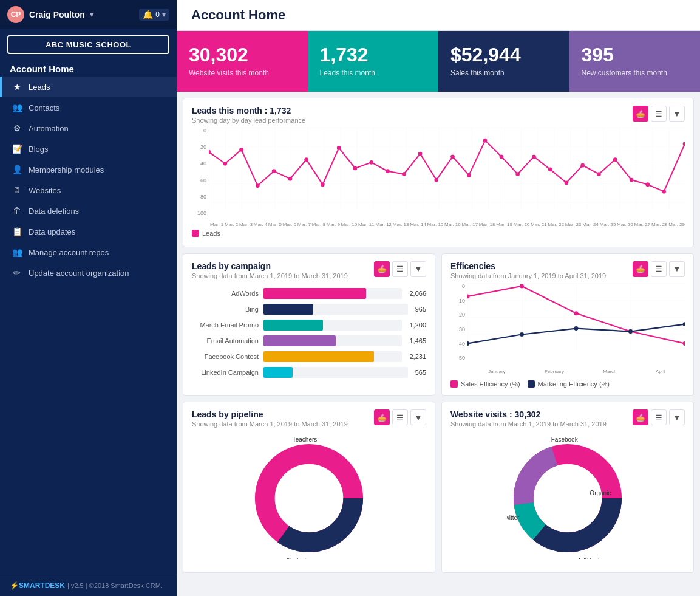 This screenshot has height=596, width=700. Describe the element at coordinates (373, 73) in the screenshot. I see `stat-label: Leads this month` at that location.